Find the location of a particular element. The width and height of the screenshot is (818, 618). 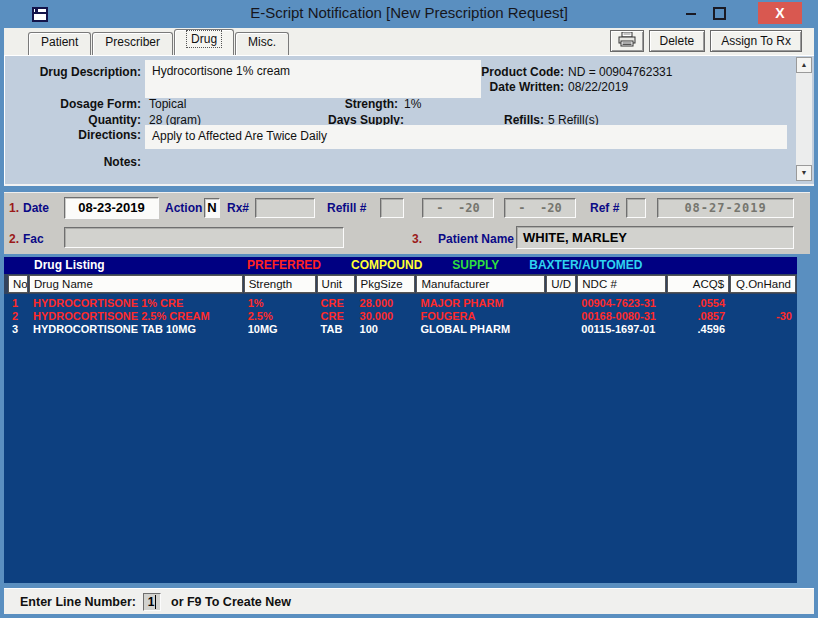

cell-no: 1 is located at coordinates (18, 304).